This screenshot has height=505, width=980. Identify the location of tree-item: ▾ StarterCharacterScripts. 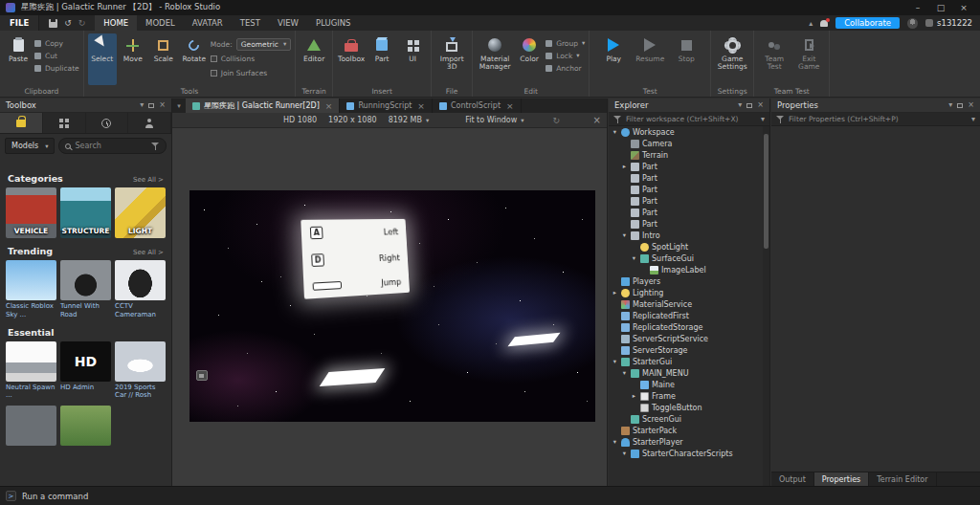
(685, 453).